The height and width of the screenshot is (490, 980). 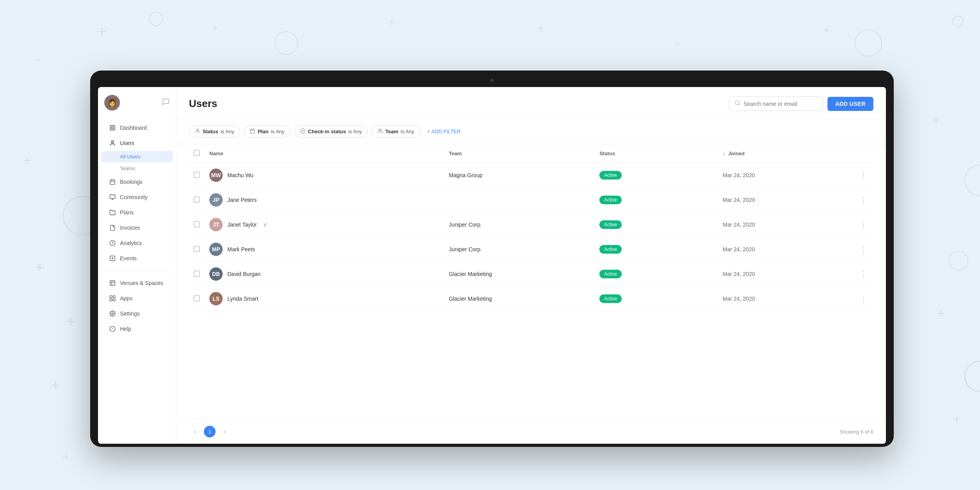 I want to click on sidebar-item-plans: Plans, so click(x=137, y=212).